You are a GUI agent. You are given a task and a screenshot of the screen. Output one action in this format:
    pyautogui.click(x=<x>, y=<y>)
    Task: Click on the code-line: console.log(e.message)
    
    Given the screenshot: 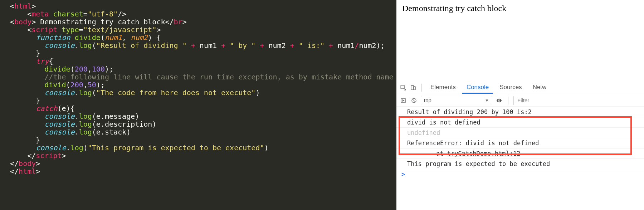 What is the action you would take?
    pyautogui.click(x=203, y=116)
    